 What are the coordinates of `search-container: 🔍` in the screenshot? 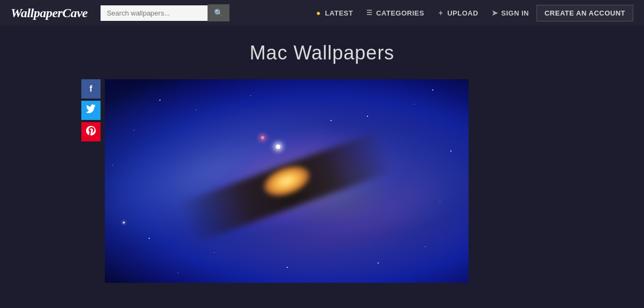 It's located at (165, 13).